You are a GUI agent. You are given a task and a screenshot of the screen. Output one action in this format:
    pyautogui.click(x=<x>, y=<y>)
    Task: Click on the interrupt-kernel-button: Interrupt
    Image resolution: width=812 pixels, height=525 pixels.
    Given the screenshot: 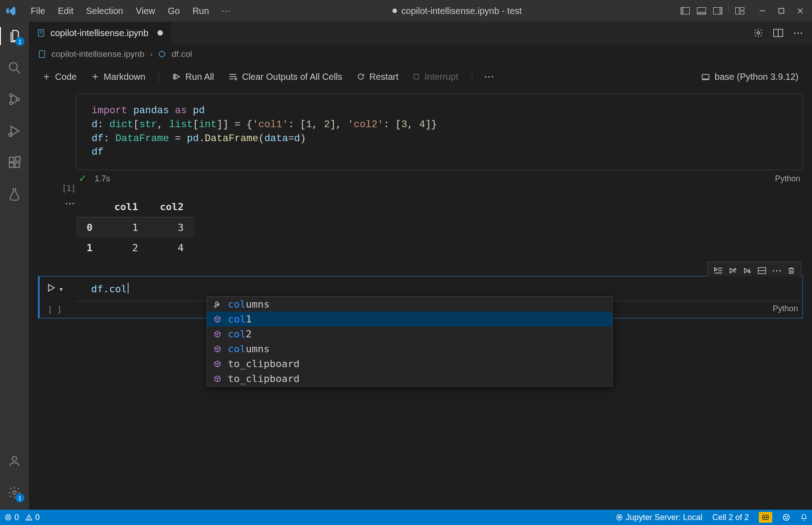 What is the action you would take?
    pyautogui.click(x=435, y=77)
    